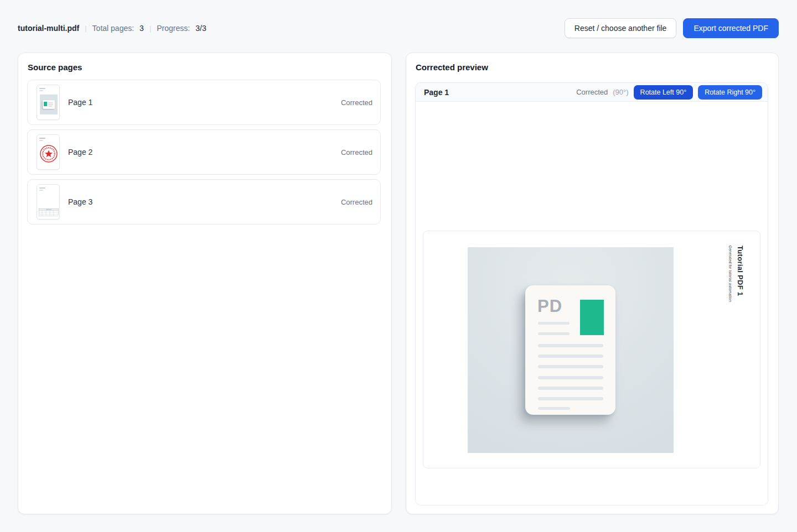  What do you see at coordinates (80, 202) in the screenshot?
I see `page-item-label: Page 3` at bounding box center [80, 202].